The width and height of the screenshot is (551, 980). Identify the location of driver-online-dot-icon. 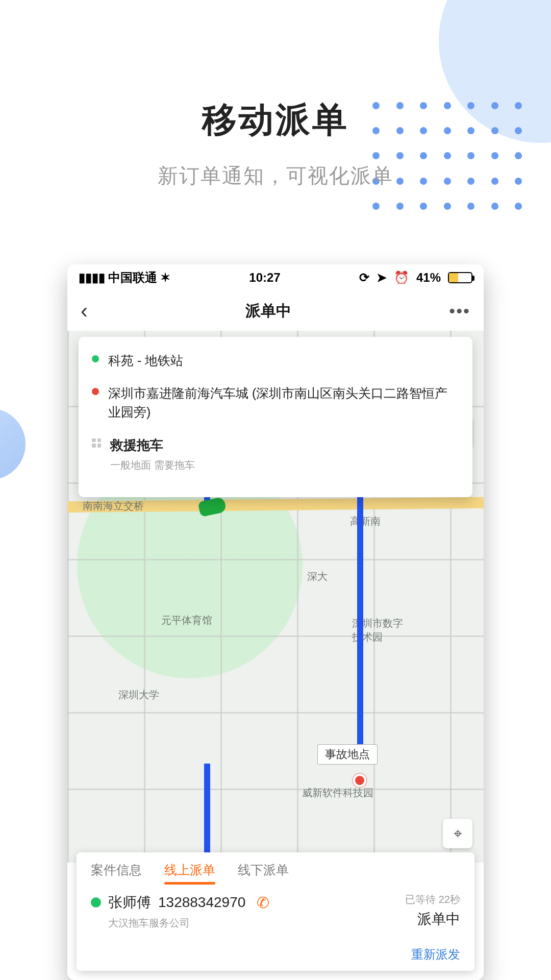
(96, 902).